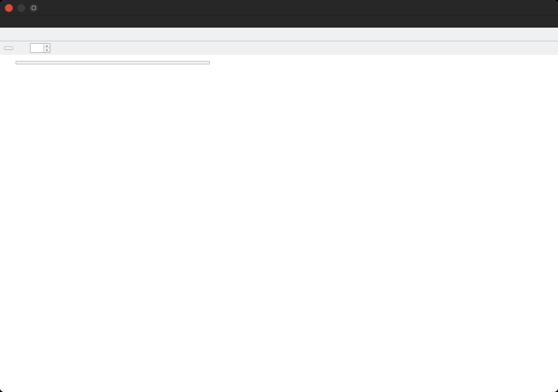 Image resolution: width=558 pixels, height=392 pixels. I want to click on chart-legend, so click(113, 63).